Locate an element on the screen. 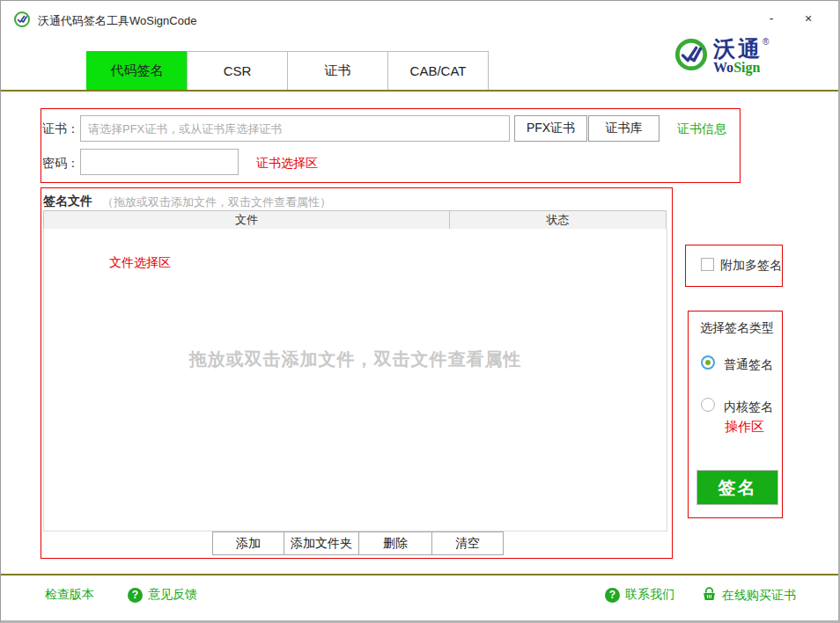  multi-sign-label: 附加多签名 is located at coordinates (751, 266).